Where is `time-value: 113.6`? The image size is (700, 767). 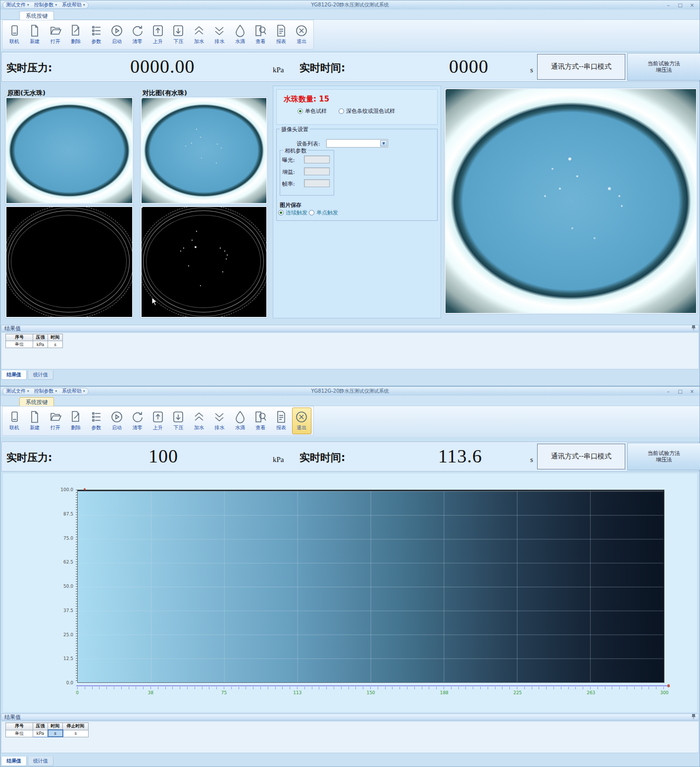 time-value: 113.6 is located at coordinates (460, 456).